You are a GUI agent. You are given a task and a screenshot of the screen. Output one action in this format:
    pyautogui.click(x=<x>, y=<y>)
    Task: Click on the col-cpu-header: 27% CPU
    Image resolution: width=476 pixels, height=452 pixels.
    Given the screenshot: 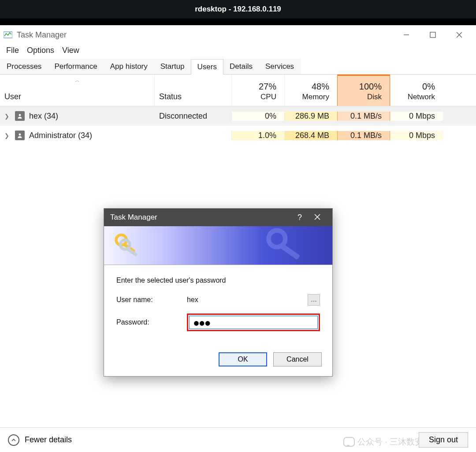 What is the action you would take?
    pyautogui.click(x=258, y=90)
    